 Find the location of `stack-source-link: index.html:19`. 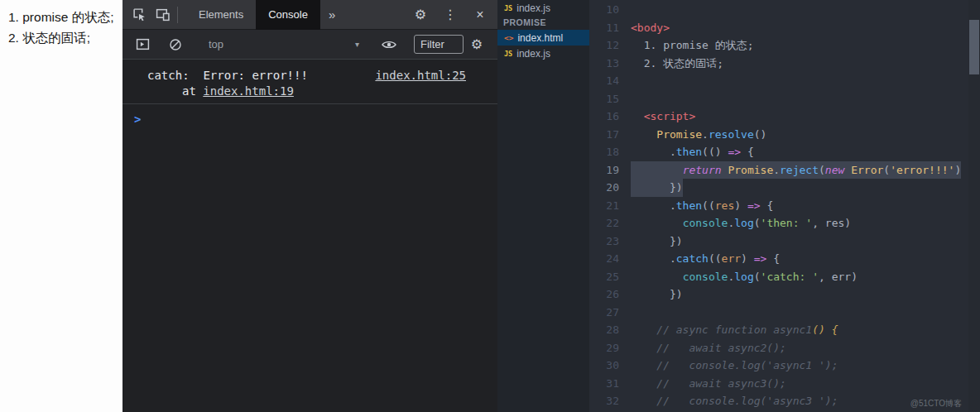

stack-source-link: index.html:19 is located at coordinates (248, 91).